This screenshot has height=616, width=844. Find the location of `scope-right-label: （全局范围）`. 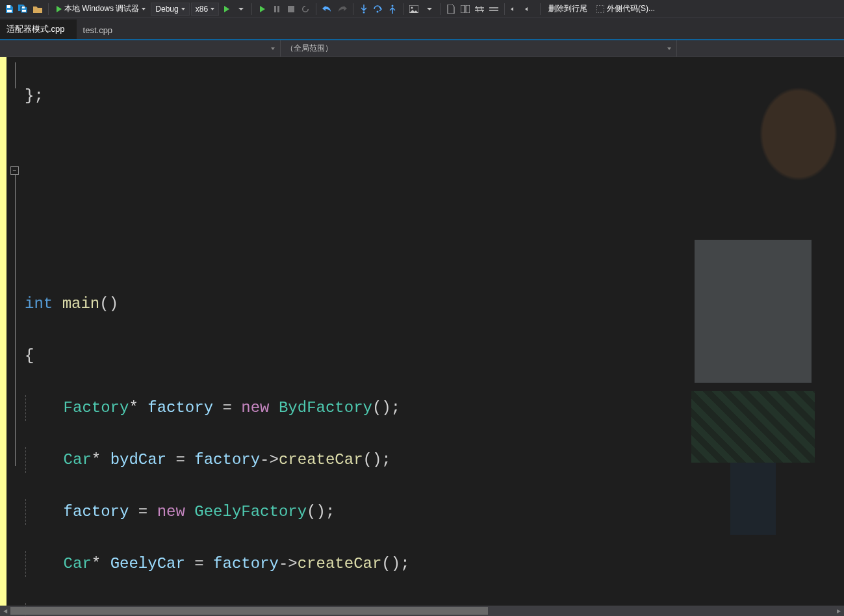

scope-right-label: （全局范围） is located at coordinates (309, 48).